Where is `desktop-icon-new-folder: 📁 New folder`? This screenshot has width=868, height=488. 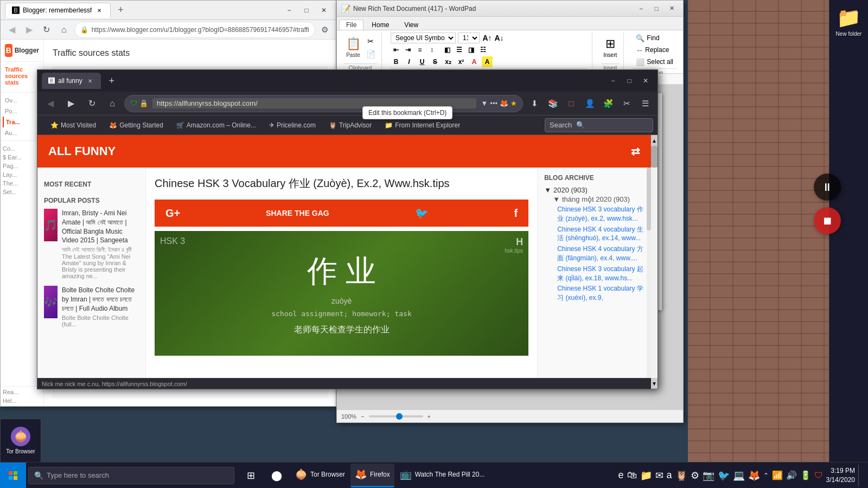
desktop-icon-new-folder: 📁 New folder is located at coordinates (849, 22).